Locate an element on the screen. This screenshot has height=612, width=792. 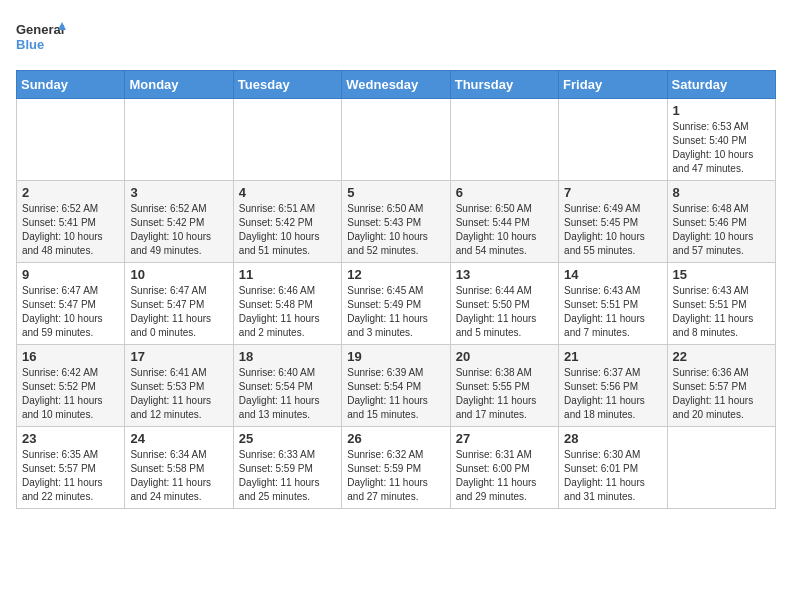
calendar-cell: 10Sunrise: 6:47 AM Sunset: 5:47 PM Dayli… is located at coordinates (179, 304).